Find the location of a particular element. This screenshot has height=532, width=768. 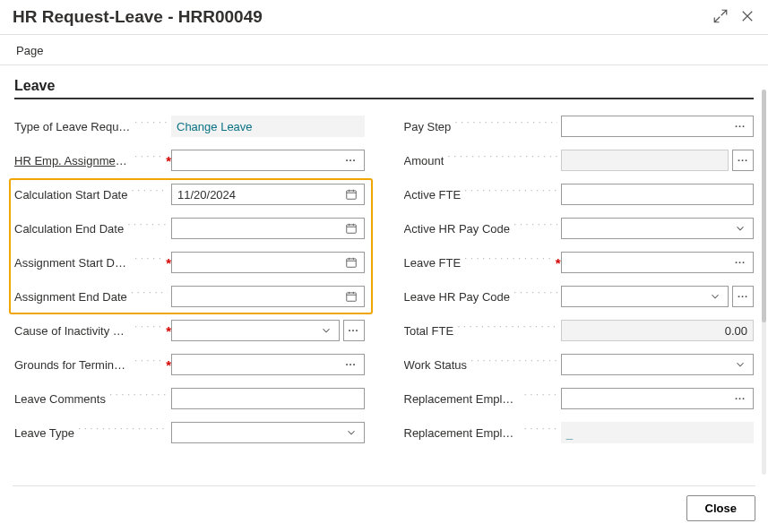

required-cause: * is located at coordinates (168, 331).